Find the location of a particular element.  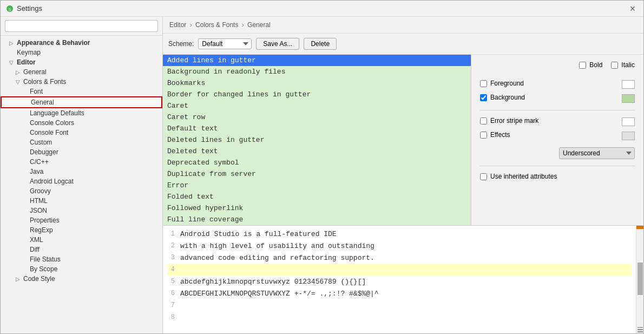

effects-dropdown: Underscored Underwave Bold underscored S… is located at coordinates (597, 153).